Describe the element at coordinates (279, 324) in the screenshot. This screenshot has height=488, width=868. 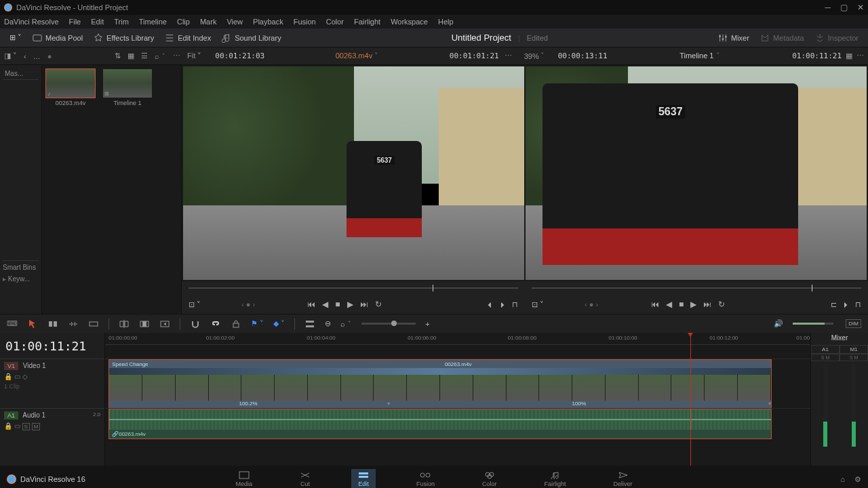
I see `marker-button: ◆ ˅` at that location.